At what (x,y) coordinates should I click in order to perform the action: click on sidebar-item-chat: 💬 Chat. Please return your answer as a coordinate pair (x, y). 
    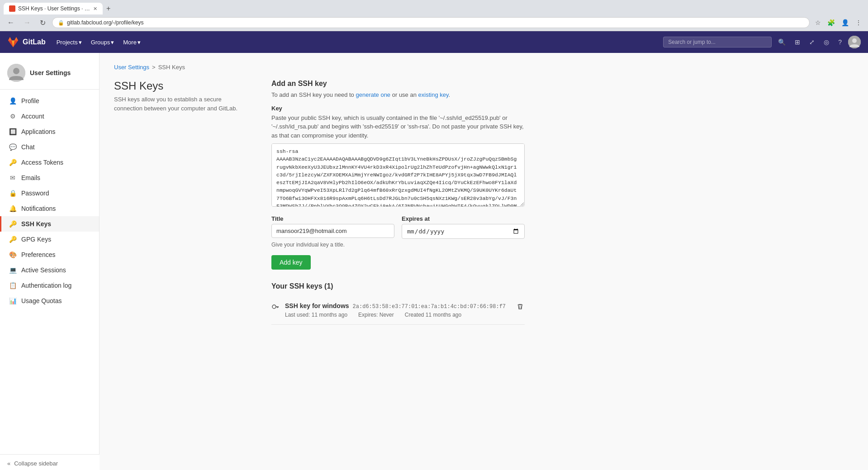
    Looking at the image, I should click on (50, 147).